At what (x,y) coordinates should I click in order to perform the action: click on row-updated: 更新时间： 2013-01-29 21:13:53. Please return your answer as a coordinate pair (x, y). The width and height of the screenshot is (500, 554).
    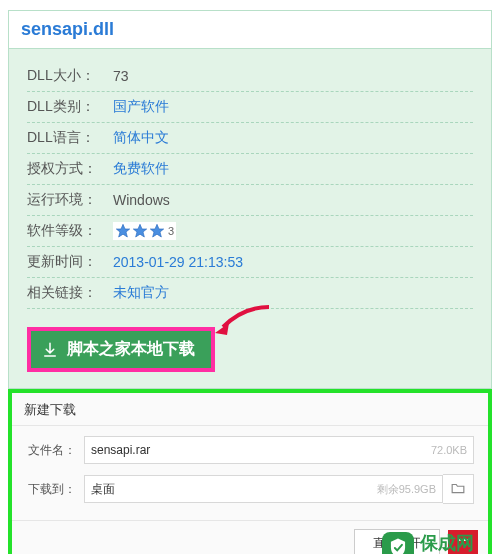
    Looking at the image, I should click on (250, 262).